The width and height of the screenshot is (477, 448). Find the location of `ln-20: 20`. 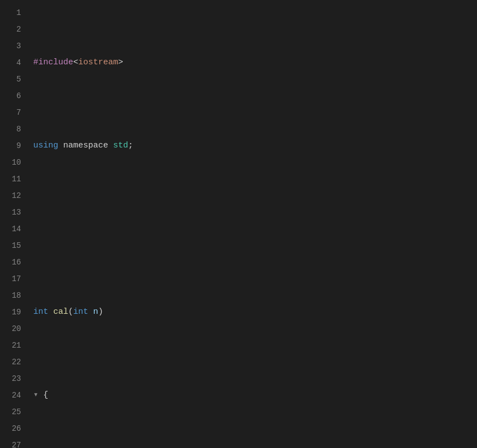

ln-20: 20 is located at coordinates (11, 329).